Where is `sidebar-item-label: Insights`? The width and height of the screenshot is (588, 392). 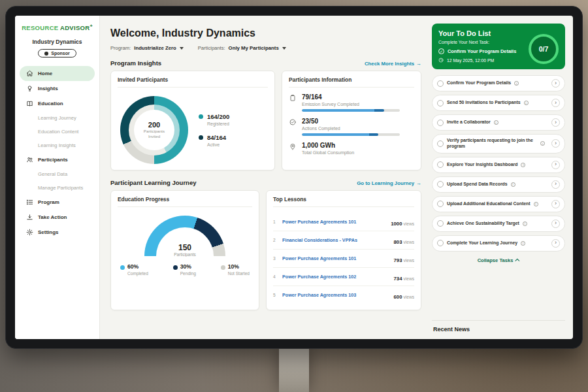
sidebar-item-label: Insights is located at coordinates (48, 89).